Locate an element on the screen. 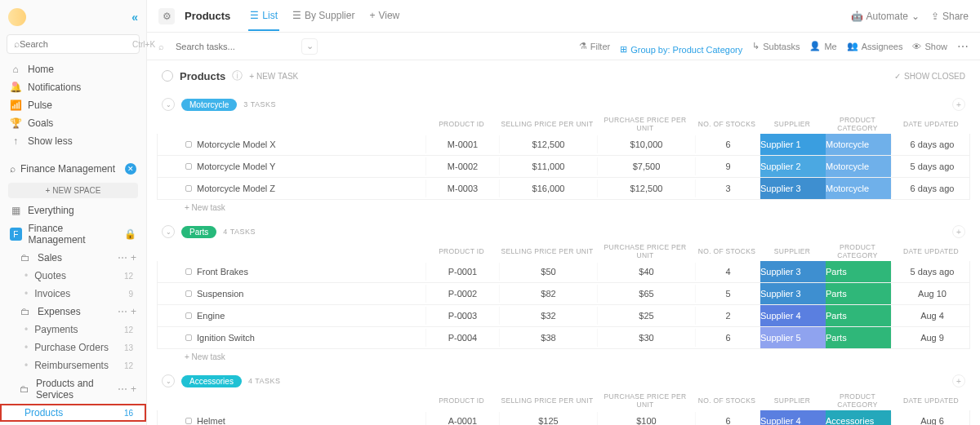 The image size is (980, 425). nav-notifications: 🔔Notifications is located at coordinates (74, 87).